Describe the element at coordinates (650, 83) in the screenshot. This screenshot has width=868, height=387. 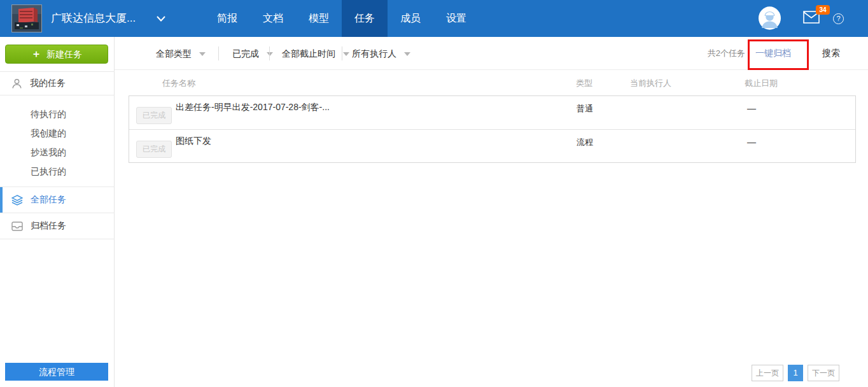
I see `column-header-current-executor: 当前执行人` at that location.